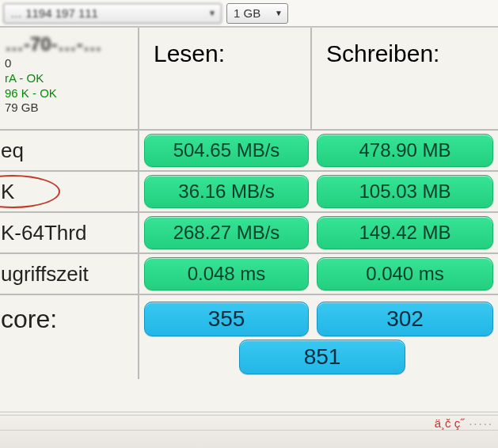 This screenshot has width=498, height=448. I want to click on score-total: 851, so click(322, 357).